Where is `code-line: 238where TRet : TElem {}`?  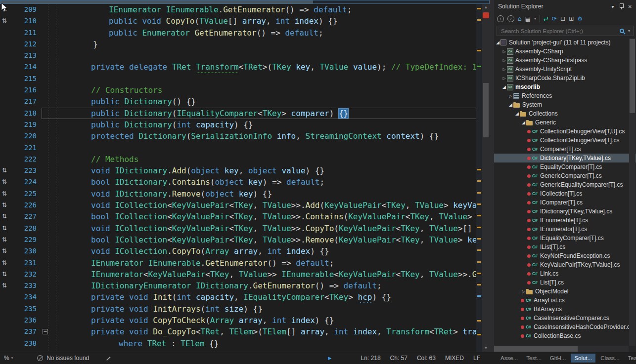
code-line: 238where TRet : TElem {} is located at coordinates (238, 344).